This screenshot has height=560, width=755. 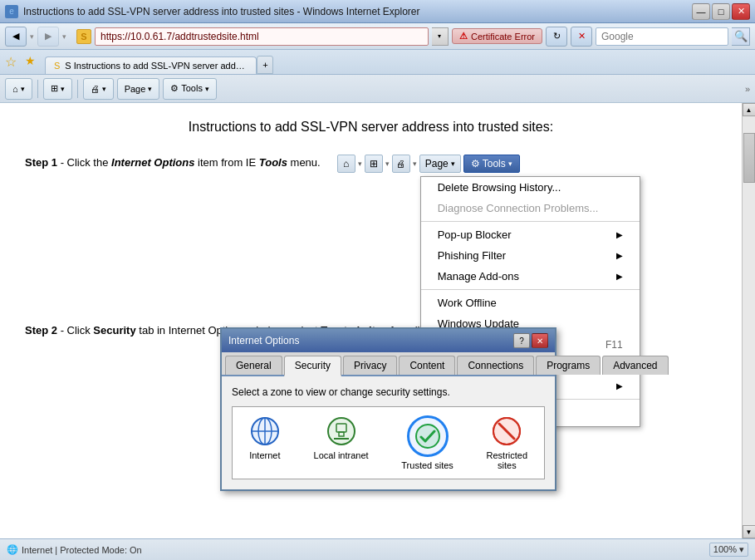 I want to click on scroll-down-button: ▼, so click(x=749, y=532).